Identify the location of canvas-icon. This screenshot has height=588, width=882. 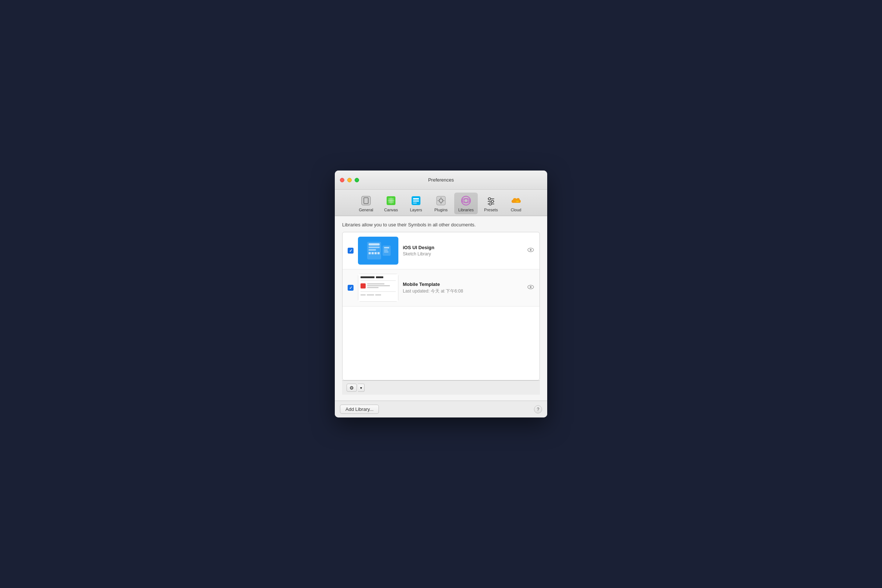
(391, 201).